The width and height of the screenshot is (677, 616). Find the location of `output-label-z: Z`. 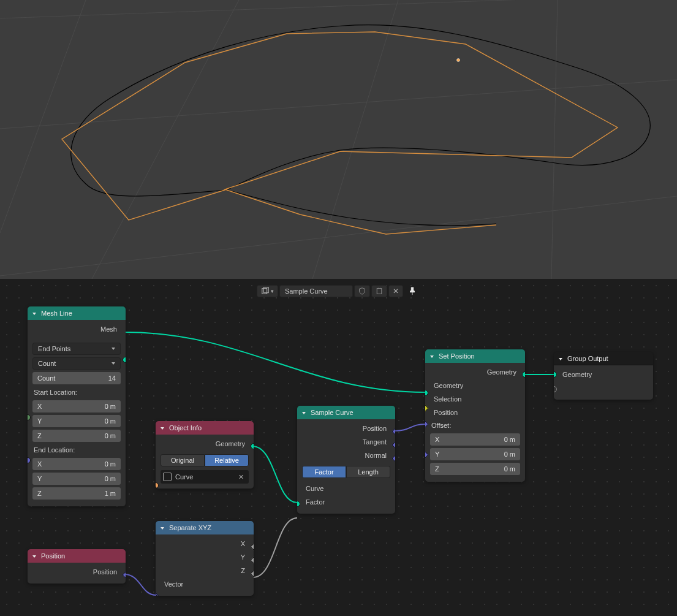

output-label-z: Z is located at coordinates (243, 571).